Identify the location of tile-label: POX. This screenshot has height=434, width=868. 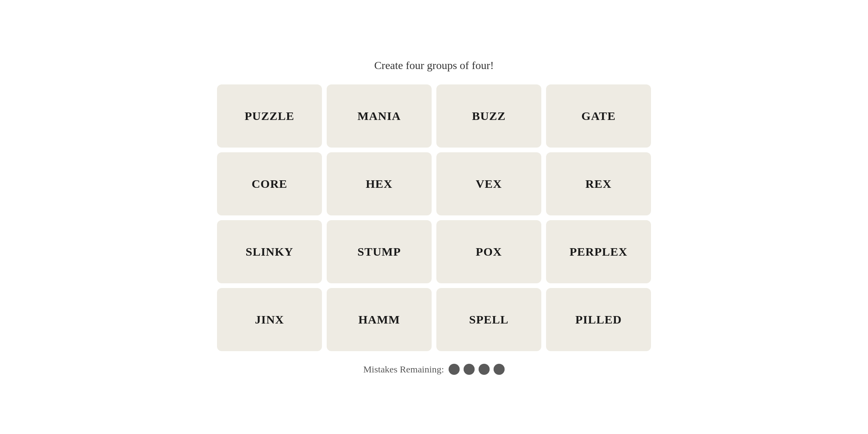
(489, 252).